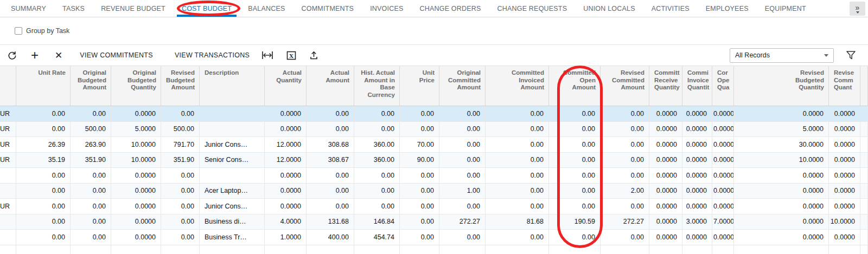 The width and height of the screenshot is (868, 254). What do you see at coordinates (212, 55) in the screenshot?
I see `view-transactions-button: VIEW TRANSACTIONS` at bounding box center [212, 55].